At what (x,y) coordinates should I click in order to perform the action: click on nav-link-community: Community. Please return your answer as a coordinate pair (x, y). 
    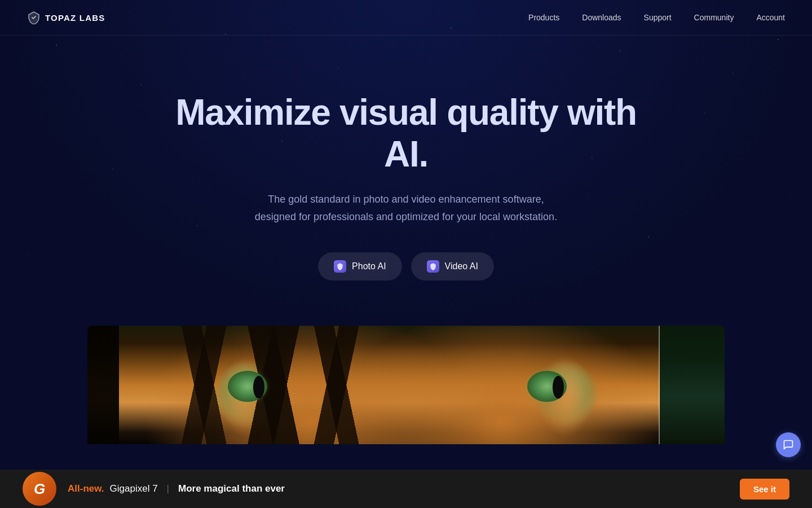
    Looking at the image, I should click on (714, 17).